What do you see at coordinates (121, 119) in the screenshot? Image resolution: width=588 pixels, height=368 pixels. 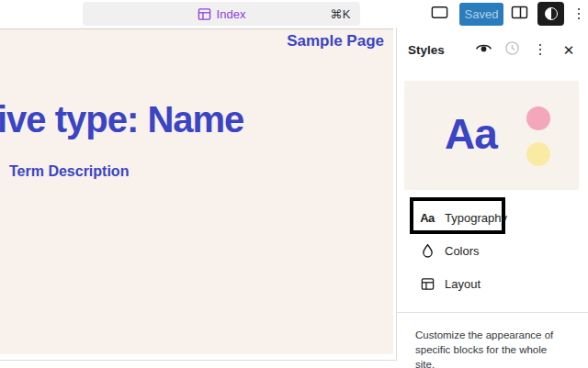 I see `archive-title-heading: ive type: Name` at bounding box center [121, 119].